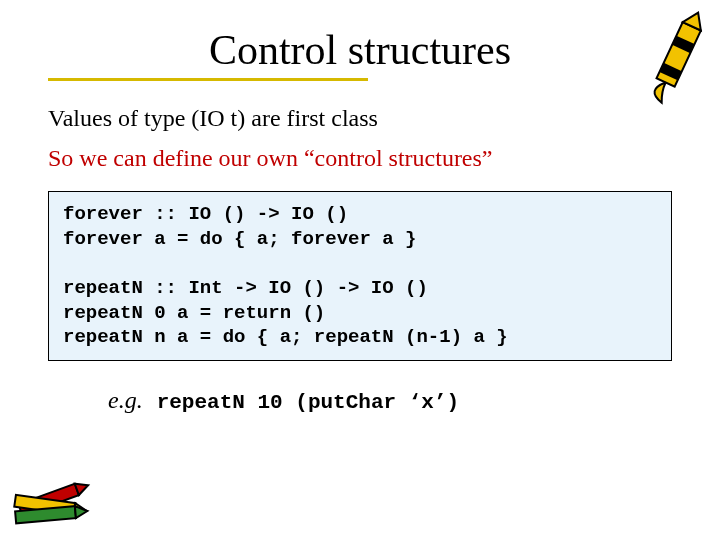 The width and height of the screenshot is (720, 540). I want to click on body-line-1: Values of type (IO t) are first class, so click(360, 118).